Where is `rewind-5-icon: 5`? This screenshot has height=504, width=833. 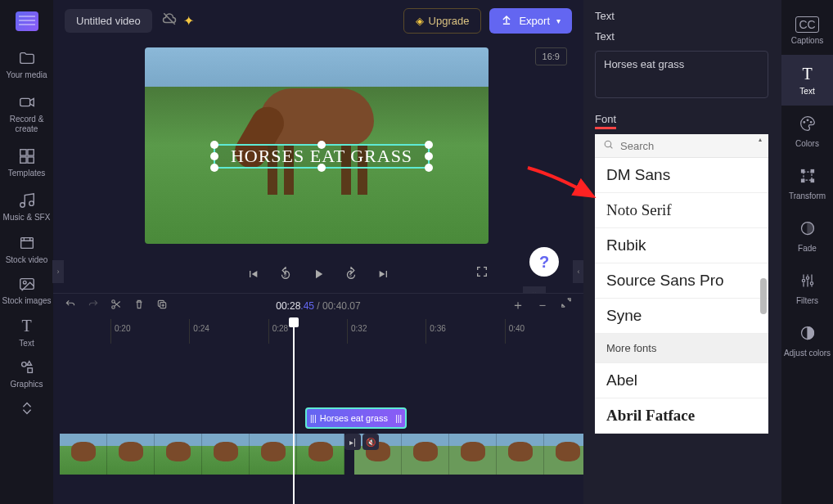
rewind-5-icon: 5 is located at coordinates (286, 274).